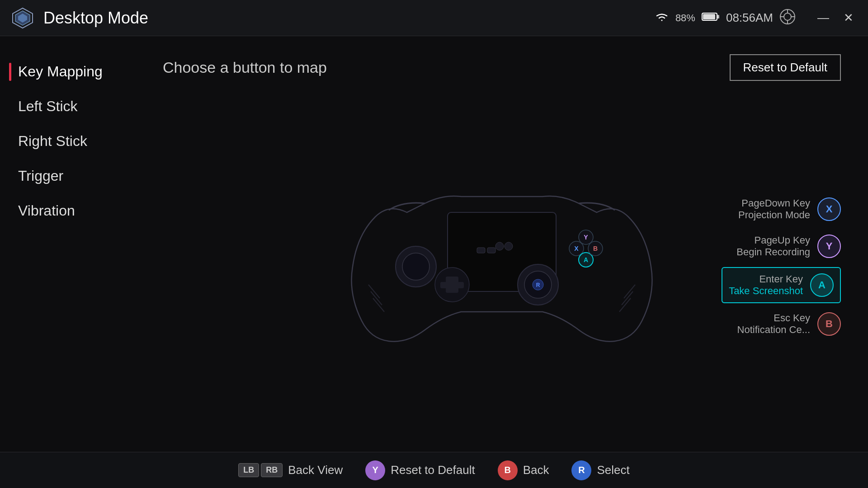 Image resolution: width=868 pixels, height=488 pixels. I want to click on reset-item: Y Reset to Default, so click(420, 470).